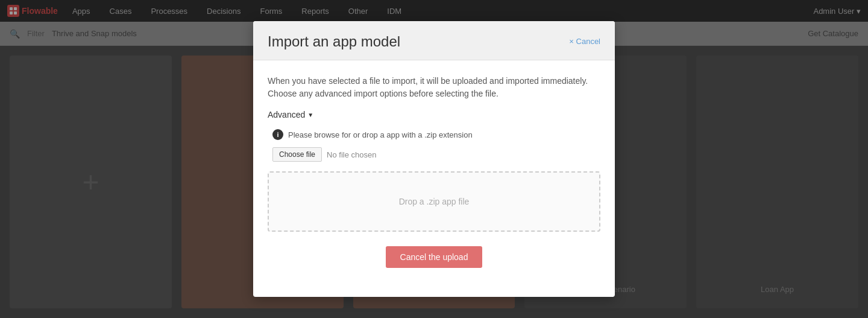  What do you see at coordinates (434, 87) in the screenshot?
I see `modal-description: When you have selected a file to import,…` at bounding box center [434, 87].